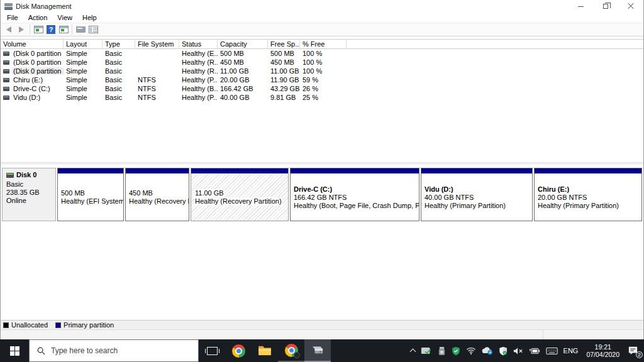 The width and height of the screenshot is (644, 362). Describe the element at coordinates (588, 190) in the screenshot. I see `partition-title: Chiru (E:)` at that location.